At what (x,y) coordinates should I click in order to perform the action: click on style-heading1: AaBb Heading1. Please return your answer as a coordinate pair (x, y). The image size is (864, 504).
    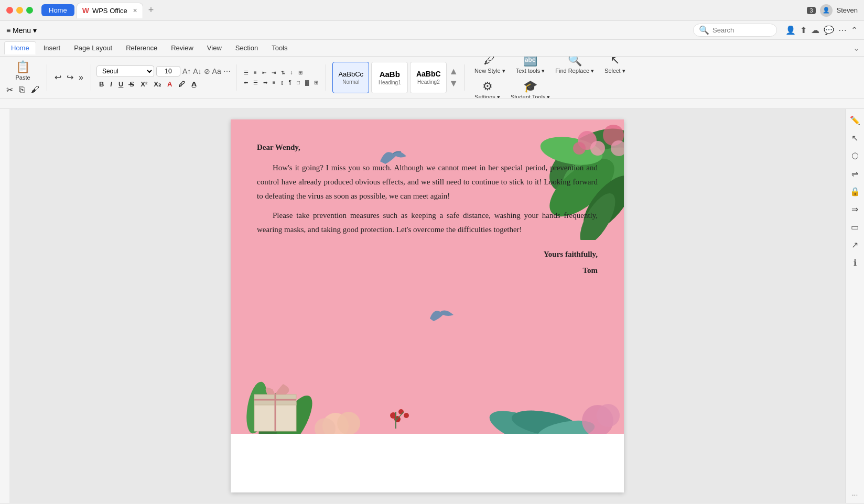
    Looking at the image, I should click on (390, 78).